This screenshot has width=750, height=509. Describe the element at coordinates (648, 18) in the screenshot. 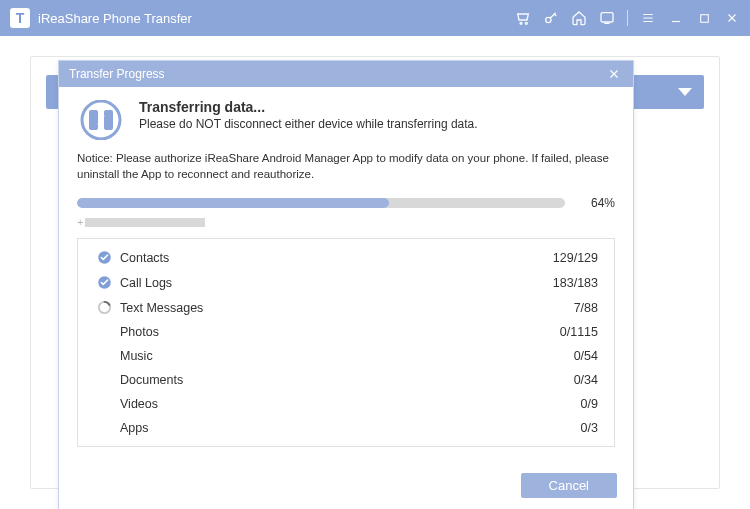

I see `menu-icon` at that location.